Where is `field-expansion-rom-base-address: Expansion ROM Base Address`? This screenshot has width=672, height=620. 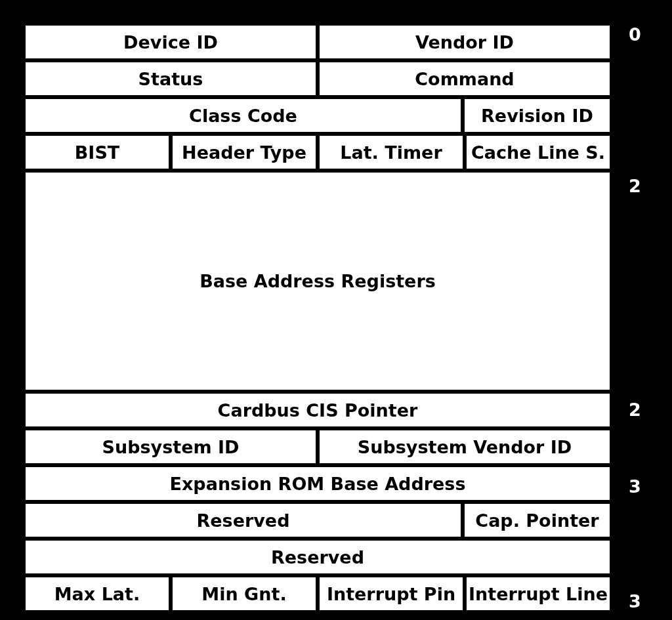
field-expansion-rom-base-address: Expansion ROM Base Address is located at coordinates (318, 484).